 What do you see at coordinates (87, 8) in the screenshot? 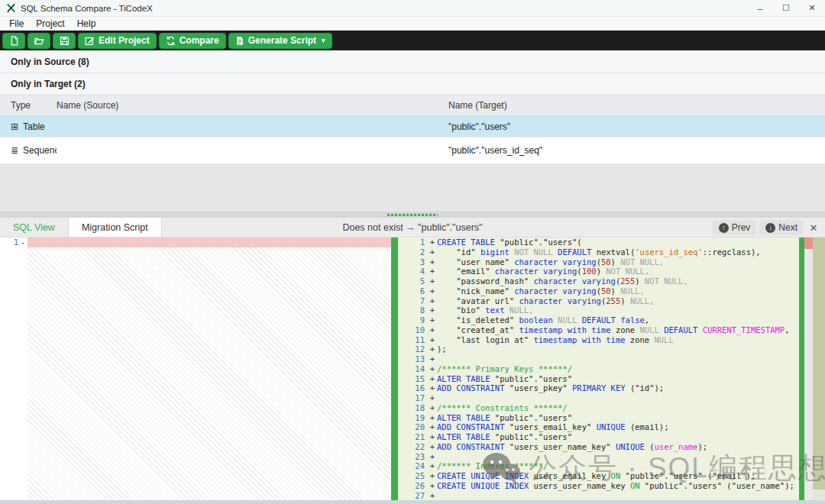
I see `window-title: SQL Schema Compare - TiCodeX` at bounding box center [87, 8].